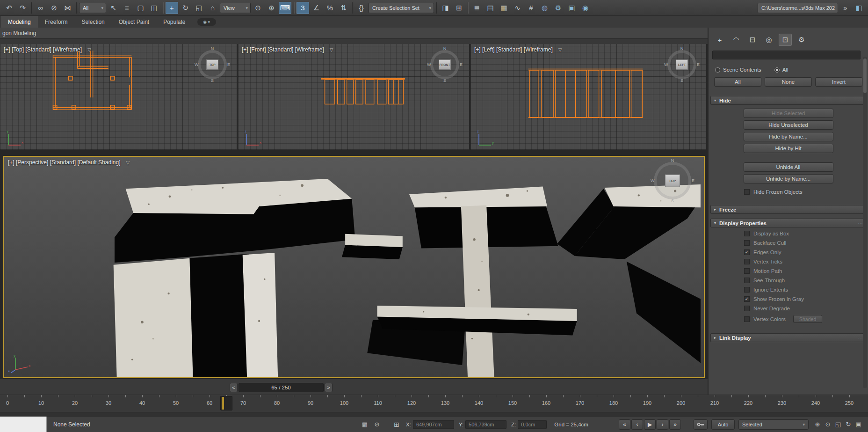 This screenshot has height=432, width=868. Describe the element at coordinates (354, 97) in the screenshot. I see `viewport-front: [+] [Front] [Standard] [Wireframe] ▽ N E…` at that location.